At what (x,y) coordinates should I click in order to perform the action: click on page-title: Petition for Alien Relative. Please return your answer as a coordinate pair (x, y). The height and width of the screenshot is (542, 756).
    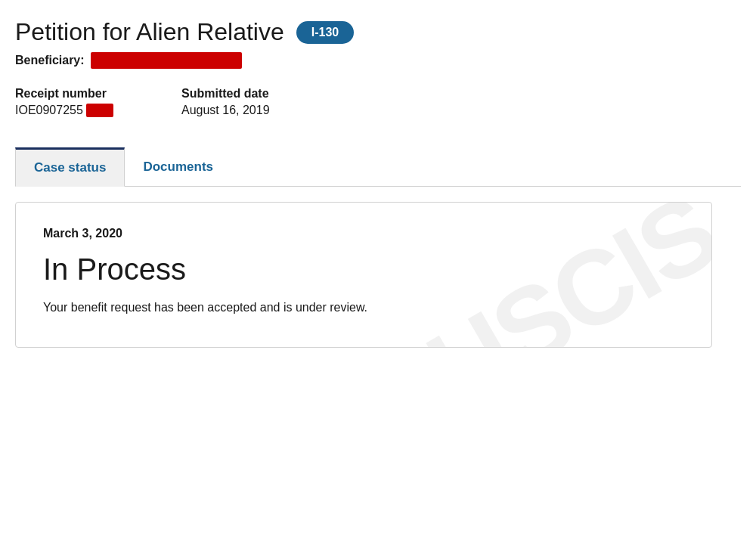
    Looking at the image, I should click on (150, 32).